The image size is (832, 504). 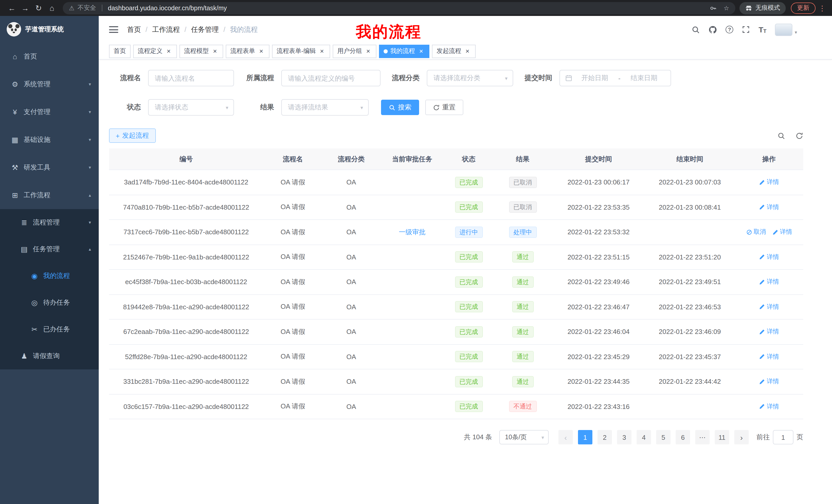 I want to click on page-button-1: 1, so click(x=585, y=437).